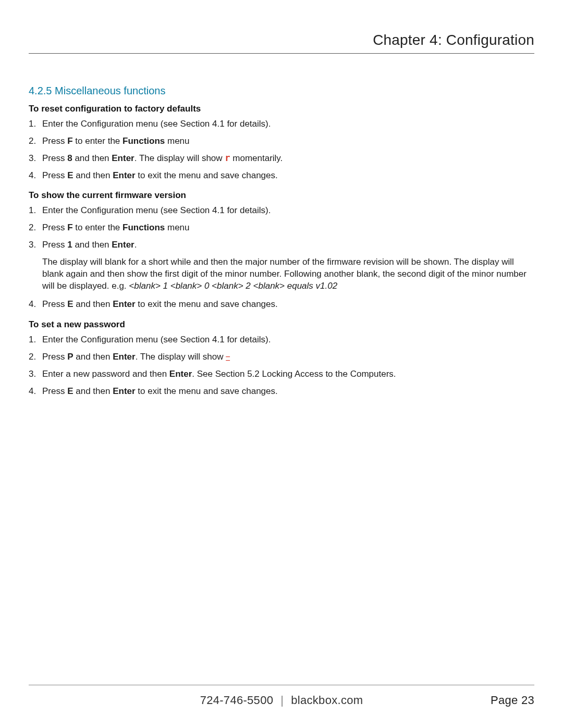 Image resolution: width=563 pixels, height=728 pixels. Describe the element at coordinates (40, 91) in the screenshot. I see `section-number: 4.2.5` at that location.